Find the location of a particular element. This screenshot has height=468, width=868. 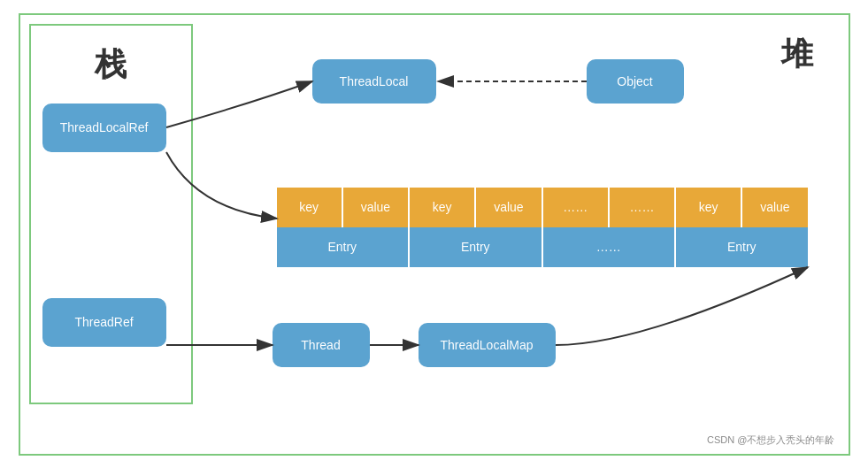

entry2: Entry is located at coordinates (476, 248).